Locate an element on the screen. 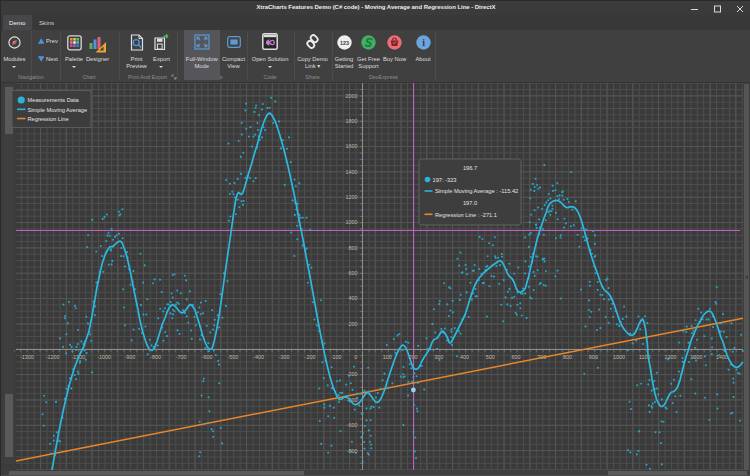 Image resolution: width=750 pixels, height=476 pixels. svg-text: 197.0 is located at coordinates (470, 203).